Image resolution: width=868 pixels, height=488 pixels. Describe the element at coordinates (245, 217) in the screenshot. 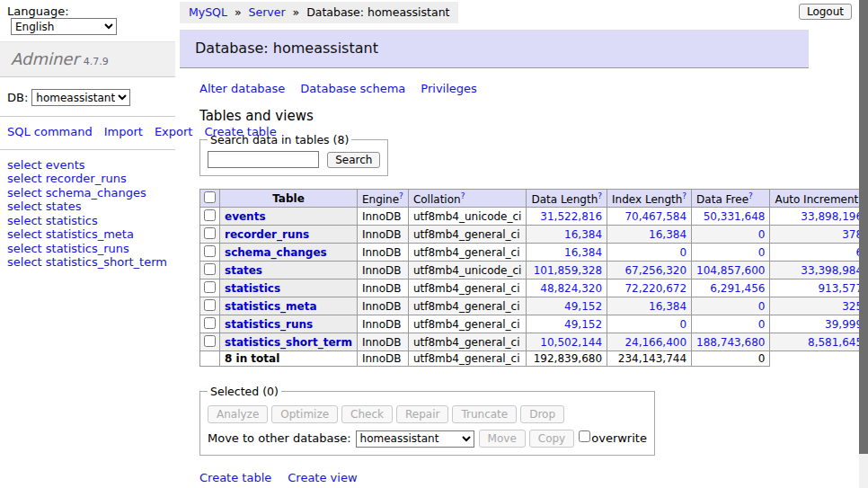

I see `table-link-events: events` at that location.